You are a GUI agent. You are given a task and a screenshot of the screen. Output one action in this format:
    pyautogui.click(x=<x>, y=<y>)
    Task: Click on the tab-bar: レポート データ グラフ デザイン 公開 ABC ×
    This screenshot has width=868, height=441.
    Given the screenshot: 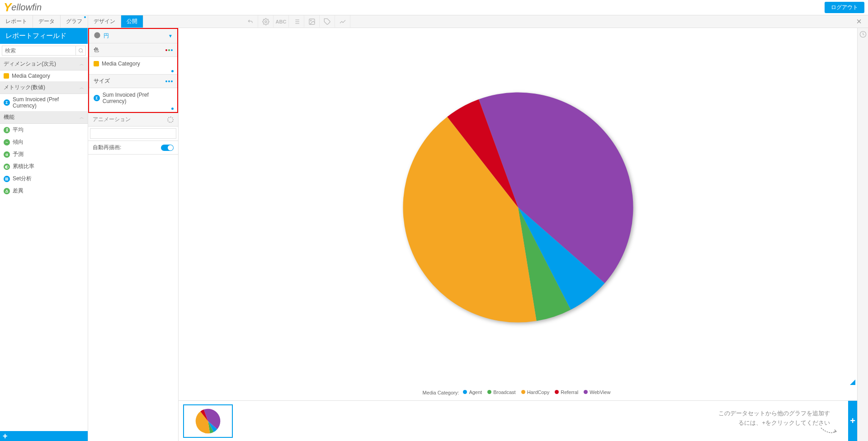 What is the action you would take?
    pyautogui.click(x=434, y=22)
    